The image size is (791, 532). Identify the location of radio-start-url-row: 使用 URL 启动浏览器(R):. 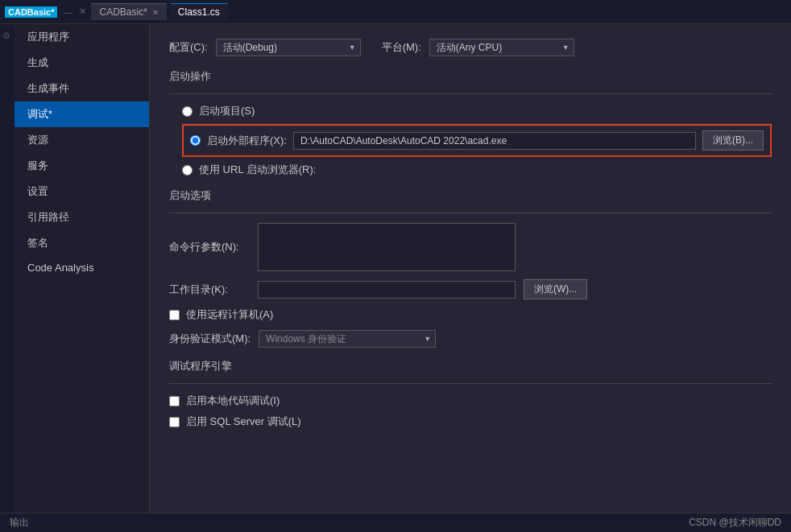
(477, 170).